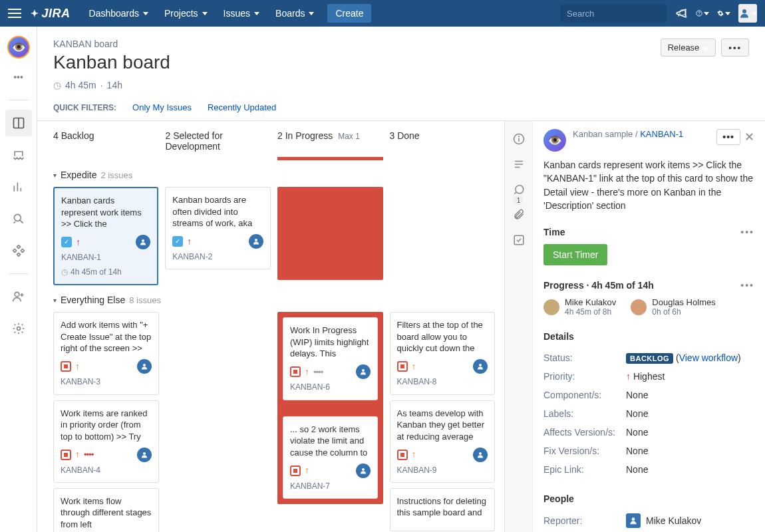 The image size is (765, 532). What do you see at coordinates (649, 395) in the screenshot?
I see `detail-field-row: Component/s:None` at bounding box center [649, 395].